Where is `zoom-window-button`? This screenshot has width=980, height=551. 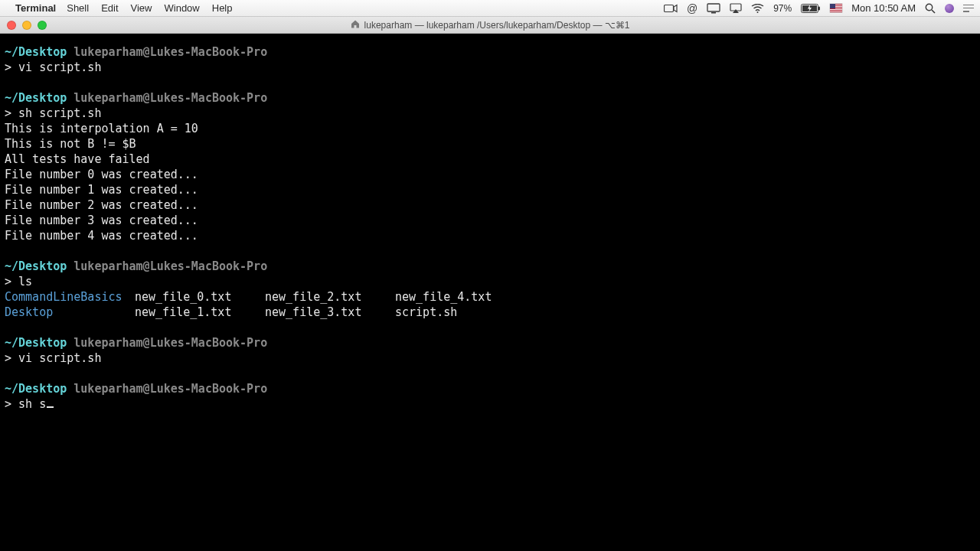 zoom-window-button is located at coordinates (42, 25).